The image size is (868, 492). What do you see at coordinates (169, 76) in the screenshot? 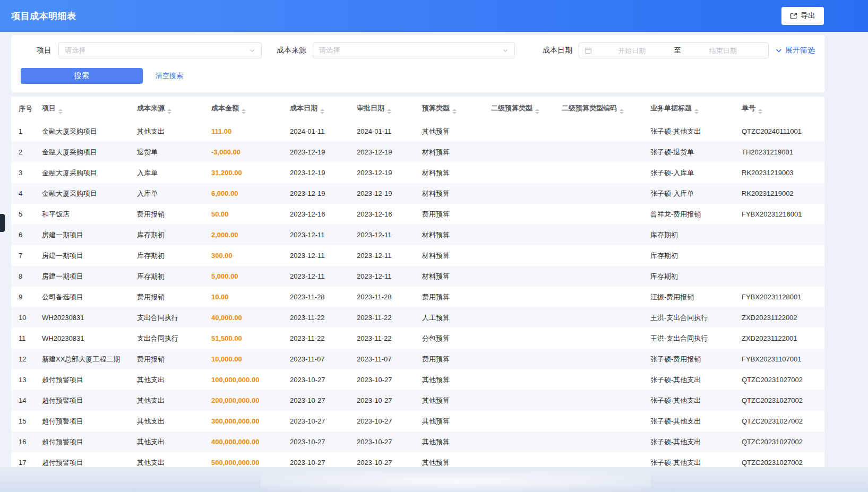
I see `clear-search-link: 清空搜索` at bounding box center [169, 76].